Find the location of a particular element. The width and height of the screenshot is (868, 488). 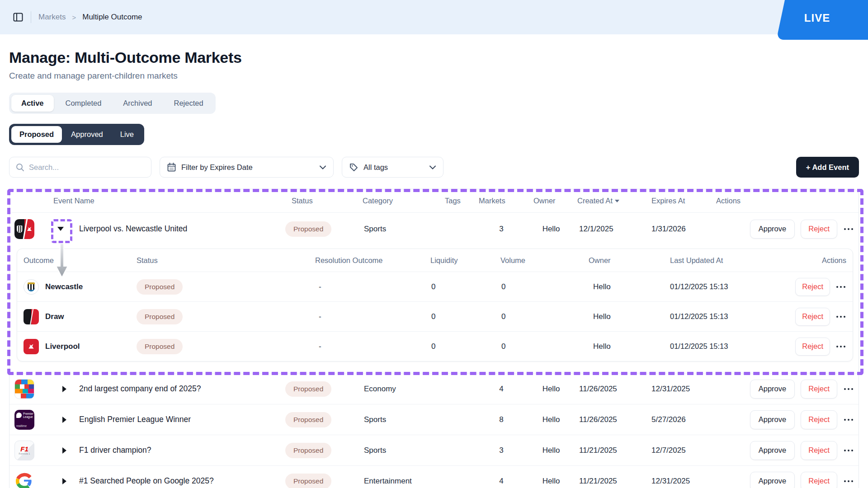

event-name: F1 driver champion? is located at coordinates (180, 450).